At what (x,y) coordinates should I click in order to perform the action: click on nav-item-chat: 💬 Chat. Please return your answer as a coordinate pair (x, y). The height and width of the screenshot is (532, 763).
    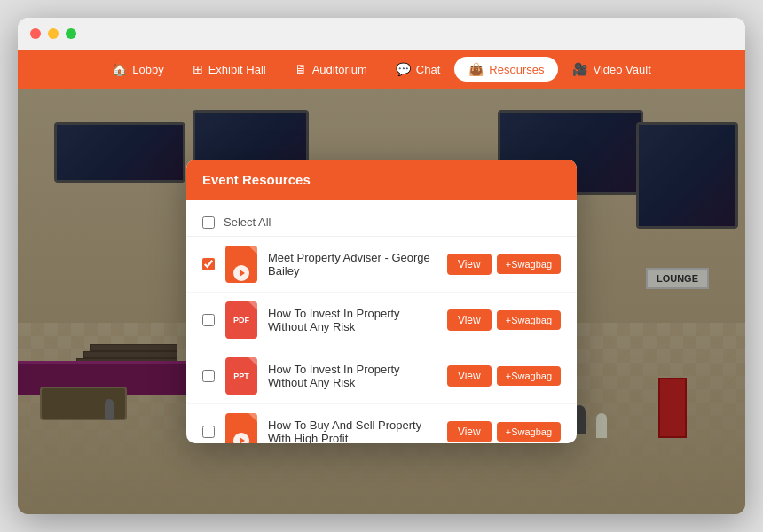
    Looking at the image, I should click on (418, 69).